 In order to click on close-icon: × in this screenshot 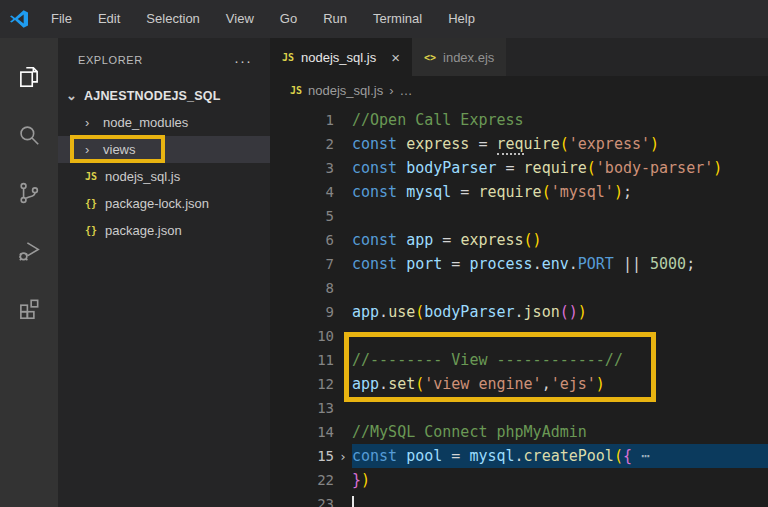, I will do `click(396, 58)`.